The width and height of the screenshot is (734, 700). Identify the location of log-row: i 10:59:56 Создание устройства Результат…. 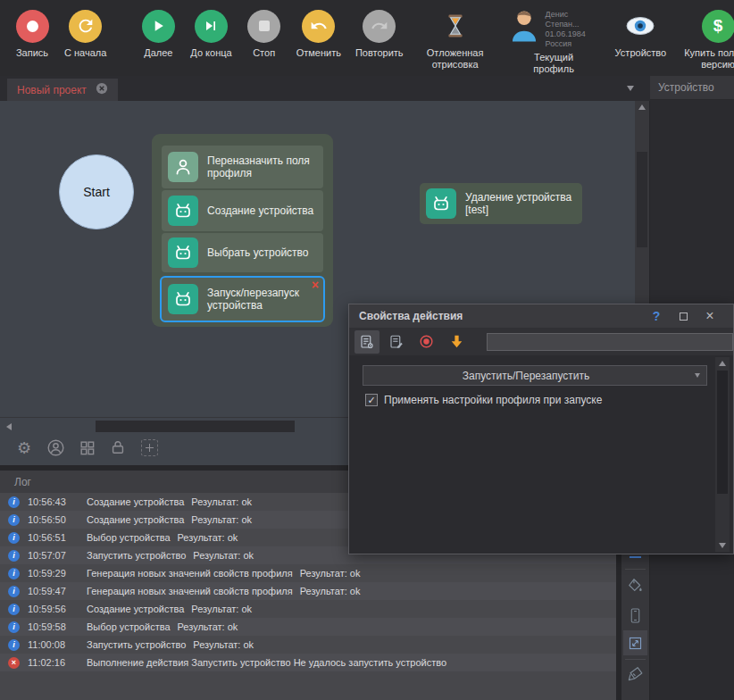
(308, 609).